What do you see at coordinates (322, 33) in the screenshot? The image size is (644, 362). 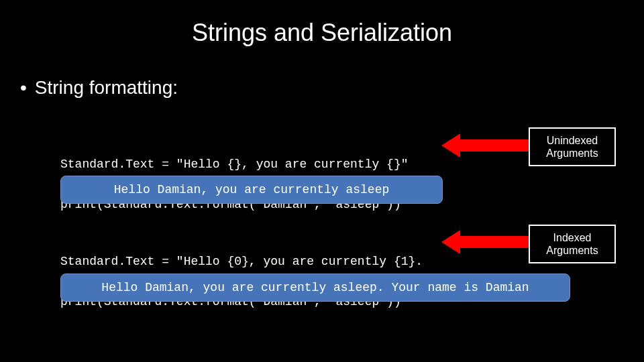 I see `slide-title: Strings and Serialization` at bounding box center [322, 33].